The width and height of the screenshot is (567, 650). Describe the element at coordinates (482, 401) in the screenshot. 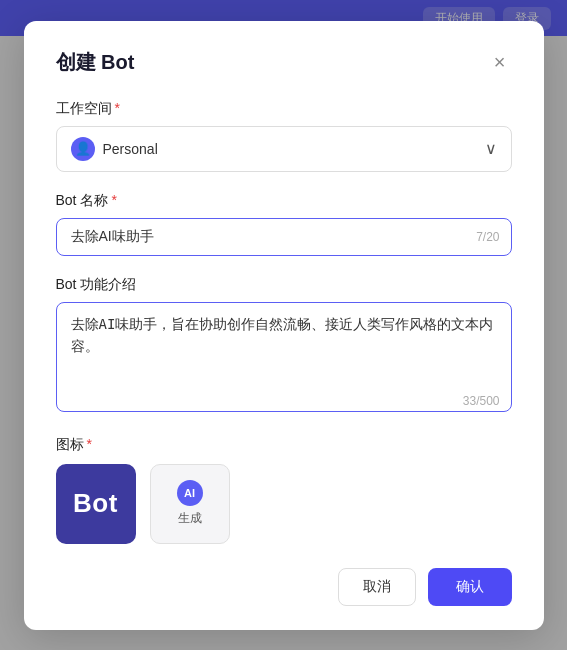

I see `bot-desc-char-count: 33/500` at that location.